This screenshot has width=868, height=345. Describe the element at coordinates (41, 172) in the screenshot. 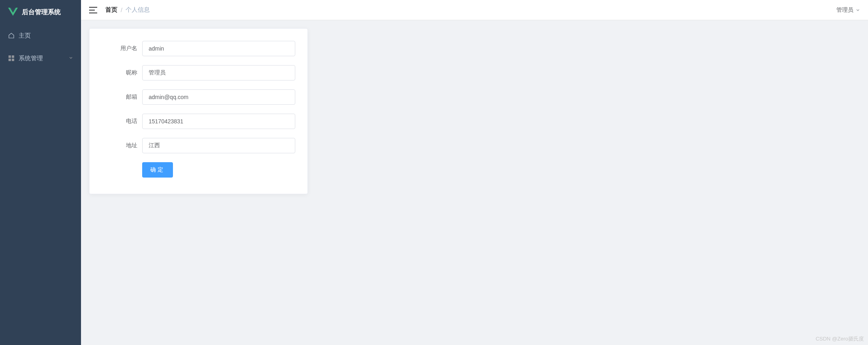

I see `sidebar: 后台管理系统 主页 系统管理` at that location.